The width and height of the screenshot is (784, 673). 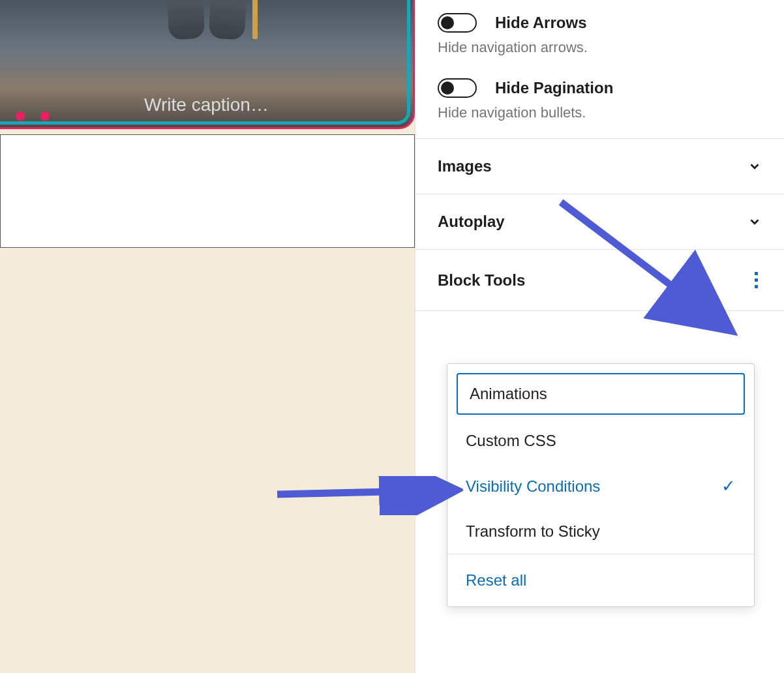 I want to click on block-tools-section-header: Block Tools, so click(x=600, y=280).